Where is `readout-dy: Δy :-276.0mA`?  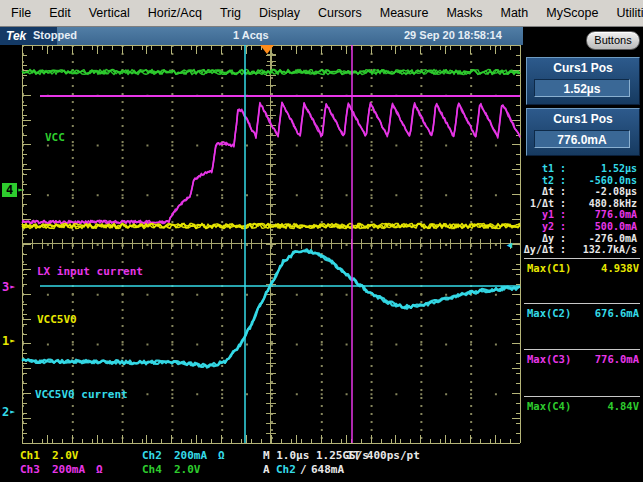 readout-dy: Δy :-276.0mA is located at coordinates (581, 239).